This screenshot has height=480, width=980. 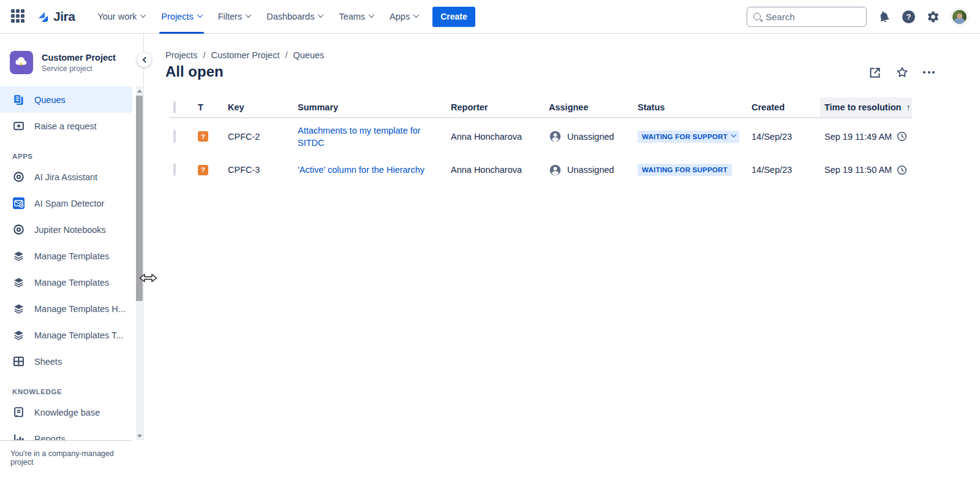 I want to click on unassigned-avatar-icon, so click(x=555, y=136).